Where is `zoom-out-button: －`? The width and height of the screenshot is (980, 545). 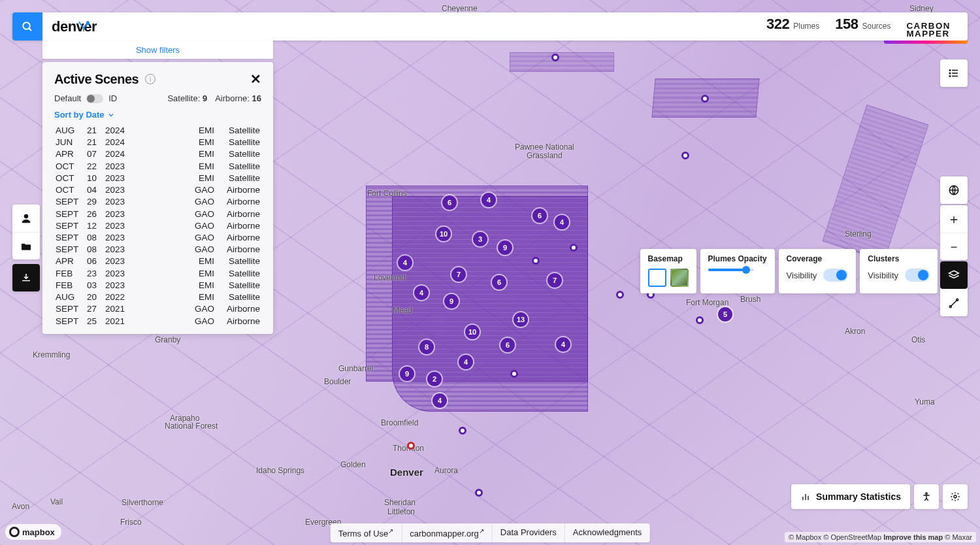 zoom-out-button: － is located at coordinates (954, 246).